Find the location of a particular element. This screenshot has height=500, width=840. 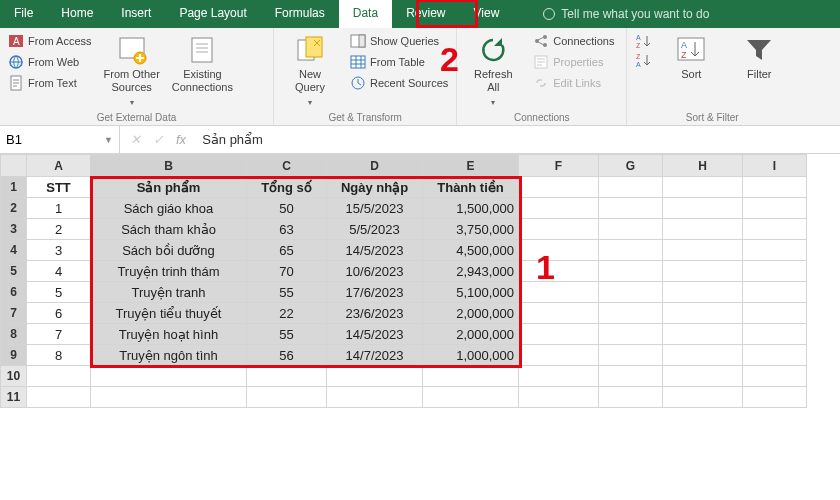

cell-C2: 50 is located at coordinates (287, 208).